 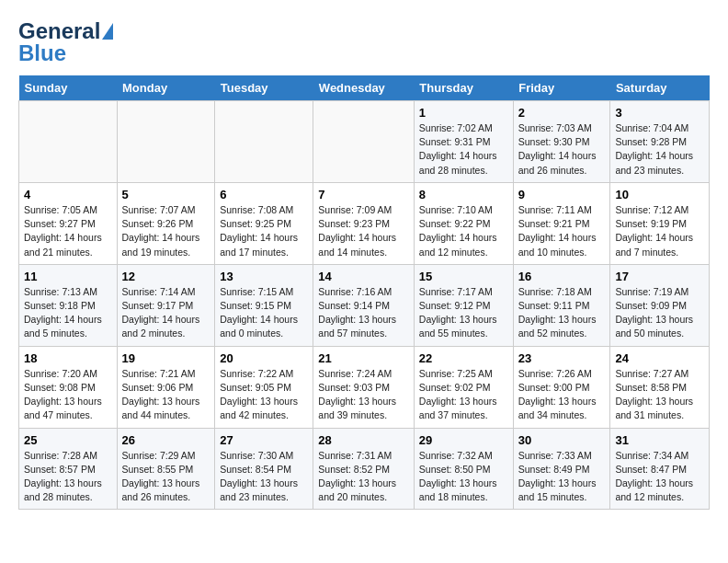 I want to click on calendar-cell: 25Sunrise: 7:28 AM Sunset: 8:57 PM Dayli…, so click(x=68, y=469).